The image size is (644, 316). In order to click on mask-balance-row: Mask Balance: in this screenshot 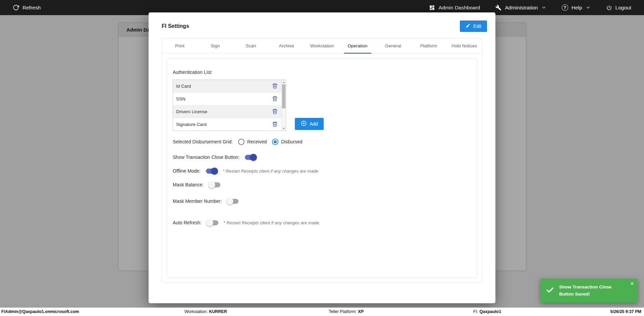, I will do `click(197, 185)`.